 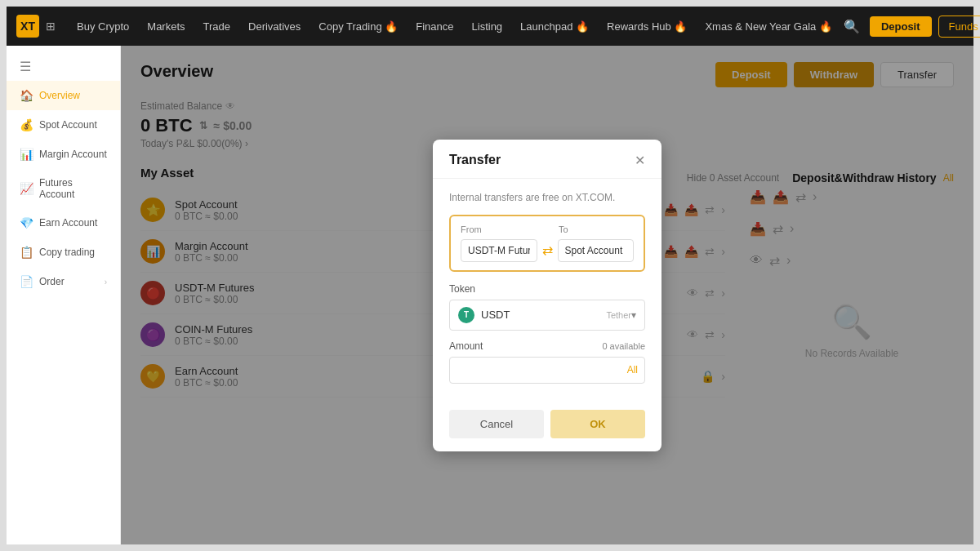 I want to click on modal-footer: Cancel OK, so click(x=547, y=431).